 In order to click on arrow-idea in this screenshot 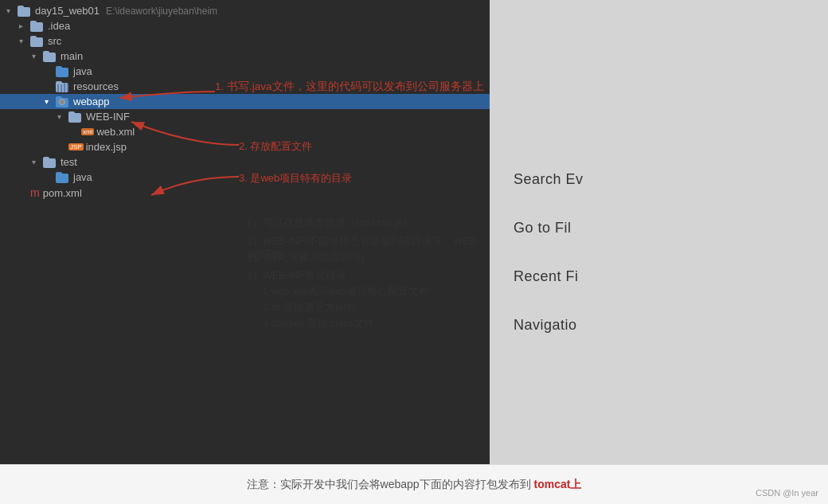, I will do `click(25, 25)`.